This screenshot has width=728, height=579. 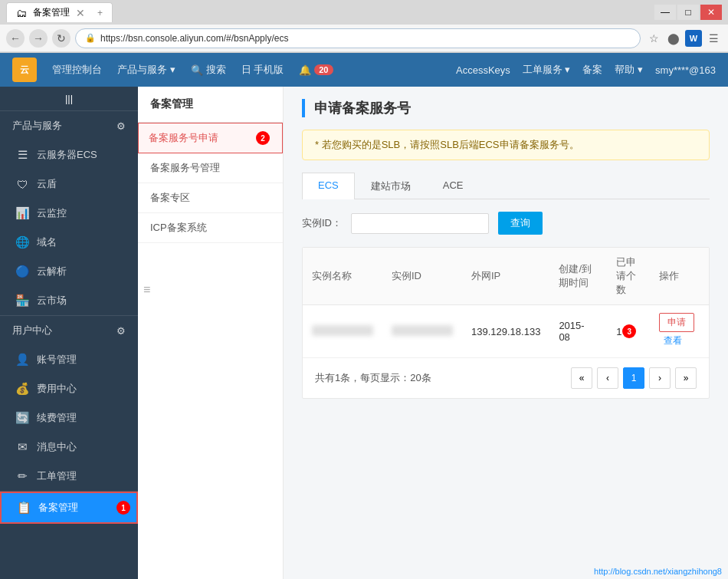 I want to click on nav-mobile: 日 手机版, so click(x=263, y=70).